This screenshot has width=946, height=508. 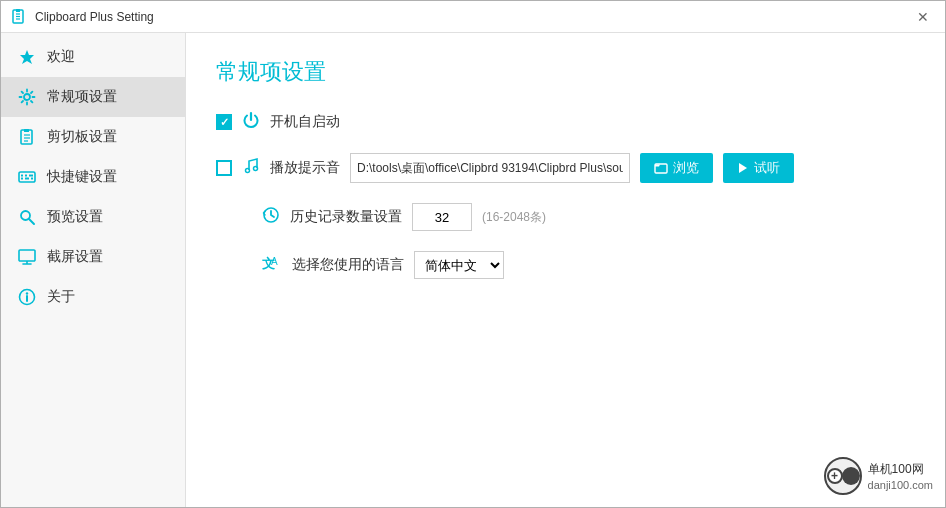 What do you see at coordinates (473, 17) in the screenshot?
I see `title-bar: Clipboard Plus Setting ✕` at bounding box center [473, 17].